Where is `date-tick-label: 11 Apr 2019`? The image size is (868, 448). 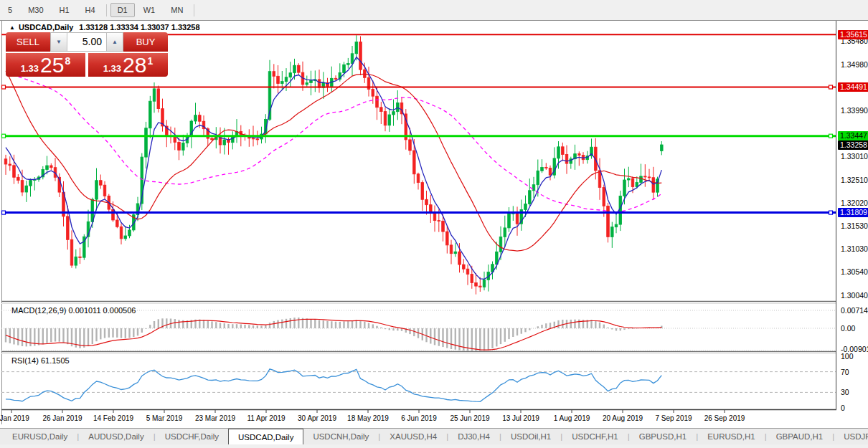 date-tick-label: 11 Apr 2019 is located at coordinates (265, 419).